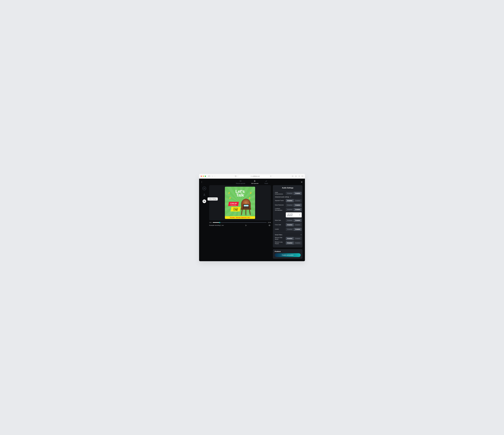 This screenshot has width=504, height=435. I want to click on toggle-remove-filler: Disabled Enabled, so click(294, 239).